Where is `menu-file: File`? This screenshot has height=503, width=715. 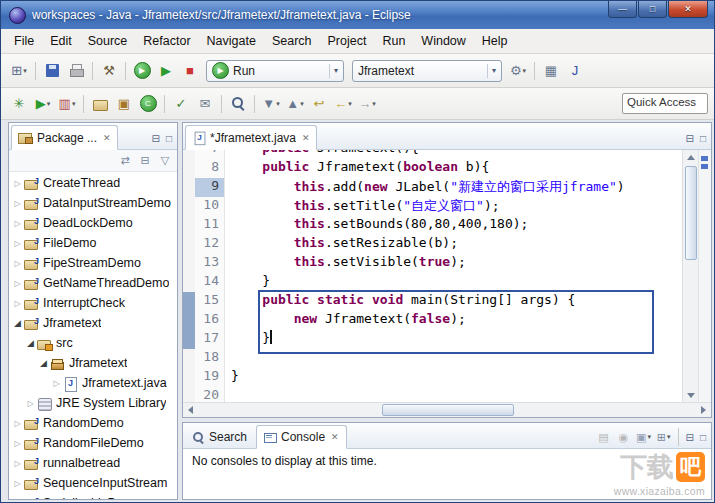 menu-file: File is located at coordinates (24, 41).